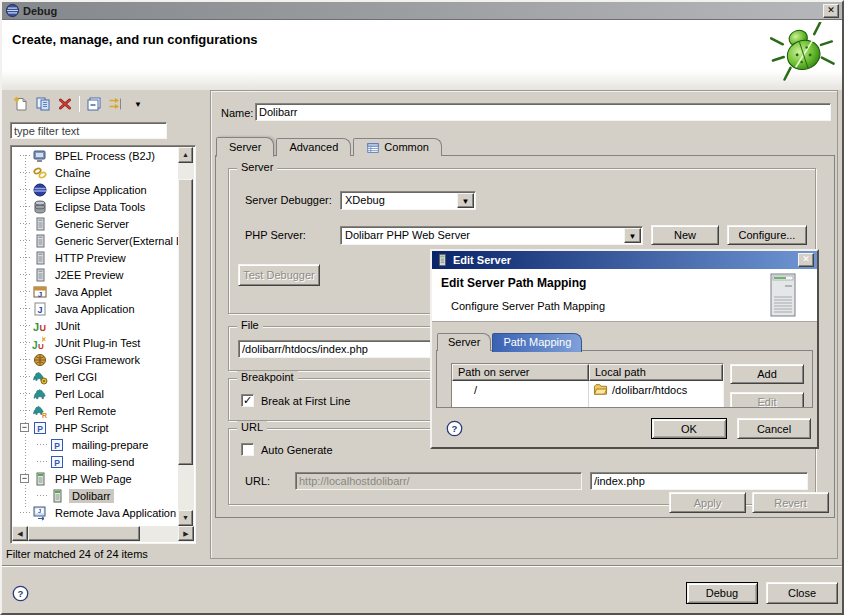  What do you see at coordinates (138, 104) in the screenshot?
I see `toolbar-menu-chevron-icon: ▼` at bounding box center [138, 104].